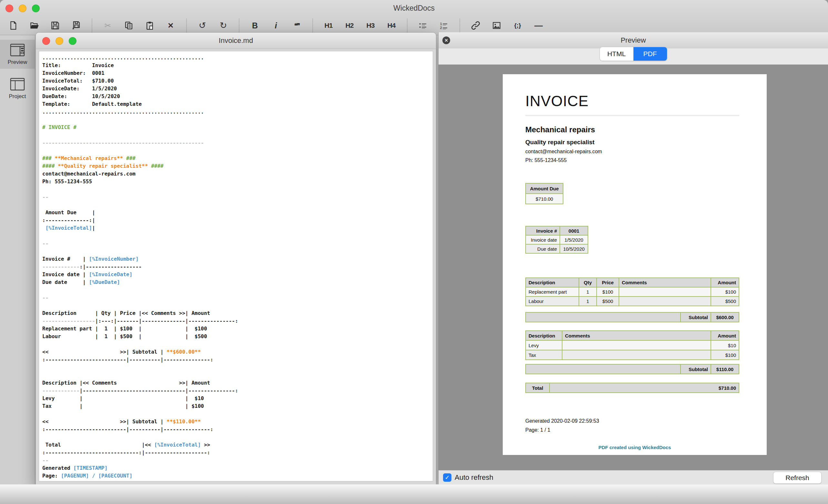  What do you see at coordinates (17, 97) in the screenshot?
I see `sidebar-item-label: Project` at bounding box center [17, 97].